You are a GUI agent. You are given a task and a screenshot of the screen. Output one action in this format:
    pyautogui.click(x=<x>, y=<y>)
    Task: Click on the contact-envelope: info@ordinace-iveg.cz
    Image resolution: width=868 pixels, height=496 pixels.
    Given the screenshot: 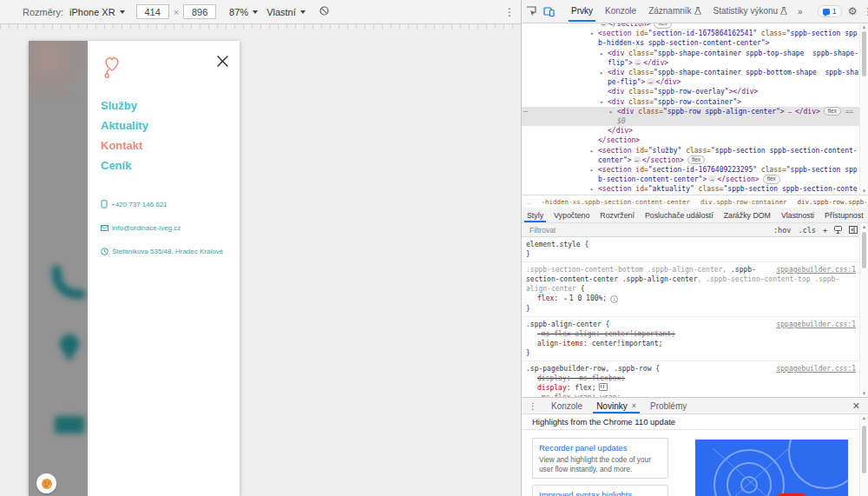 What is the action you would take?
    pyautogui.click(x=161, y=228)
    